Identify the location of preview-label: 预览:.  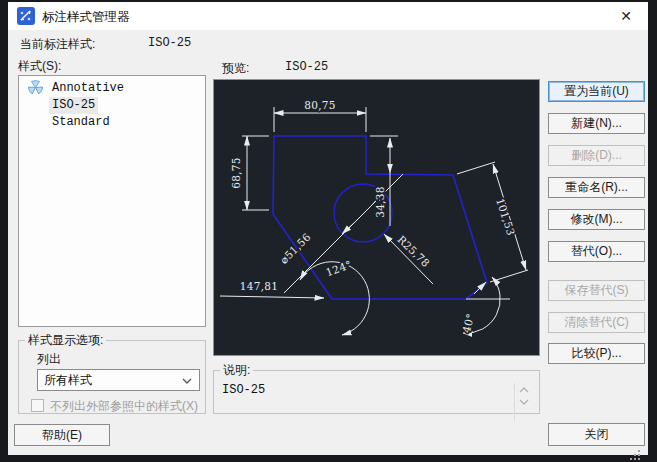
(236, 68).